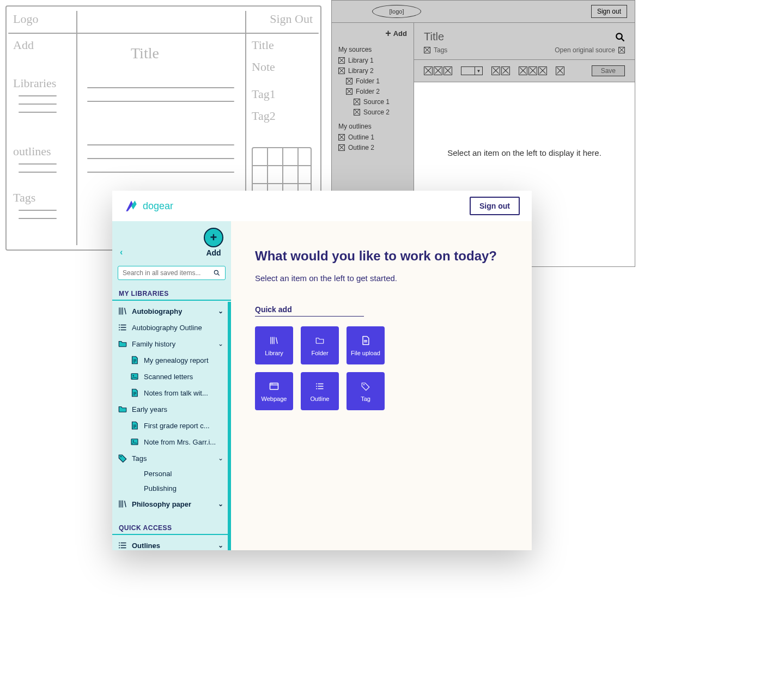  Describe the element at coordinates (373, 60) in the screenshot. I see `wf-item: Library 1` at that location.